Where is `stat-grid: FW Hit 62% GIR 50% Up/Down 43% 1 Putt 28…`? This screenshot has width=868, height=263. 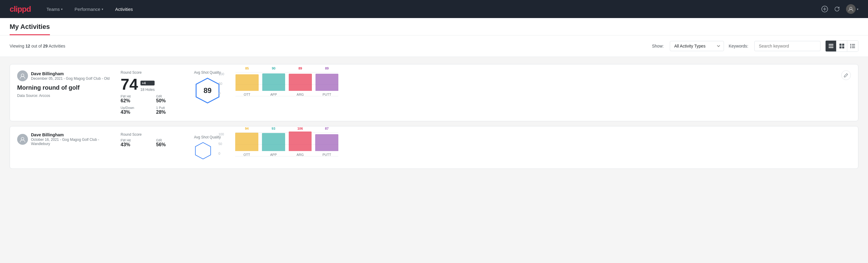 stat-grid: FW Hit 62% GIR 50% Up/Down 43% 1 Putt 28… is located at coordinates (154, 105).